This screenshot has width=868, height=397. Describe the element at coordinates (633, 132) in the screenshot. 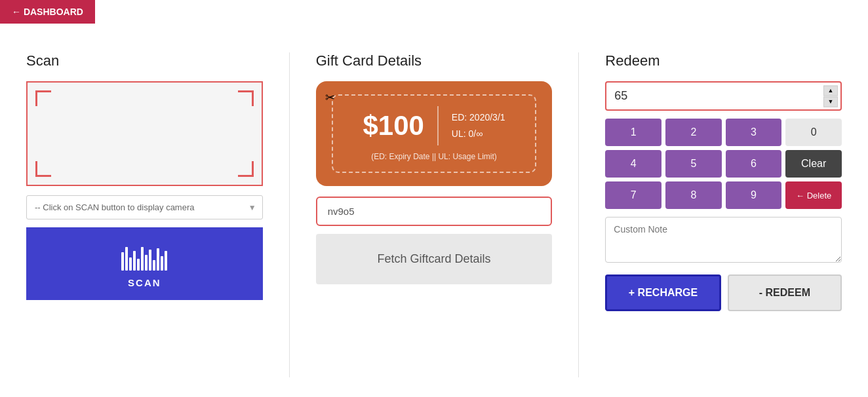

I see `numpad-btn-1: 1` at that location.